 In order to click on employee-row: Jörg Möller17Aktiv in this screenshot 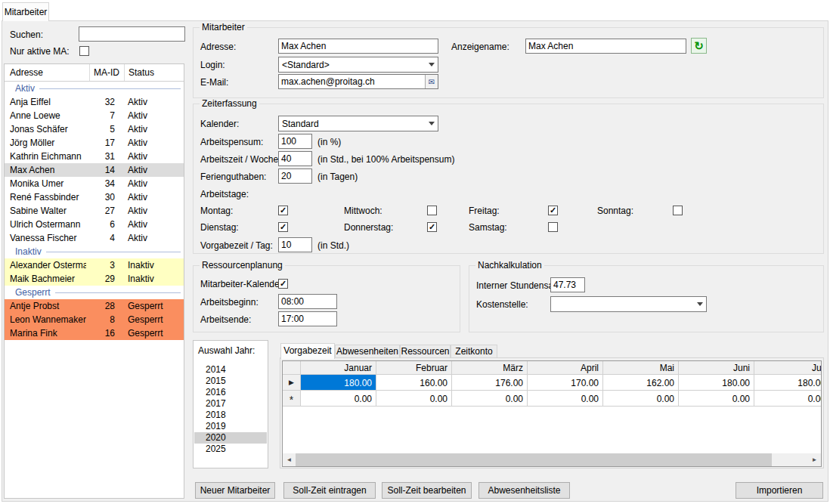, I will do `click(94, 143)`.